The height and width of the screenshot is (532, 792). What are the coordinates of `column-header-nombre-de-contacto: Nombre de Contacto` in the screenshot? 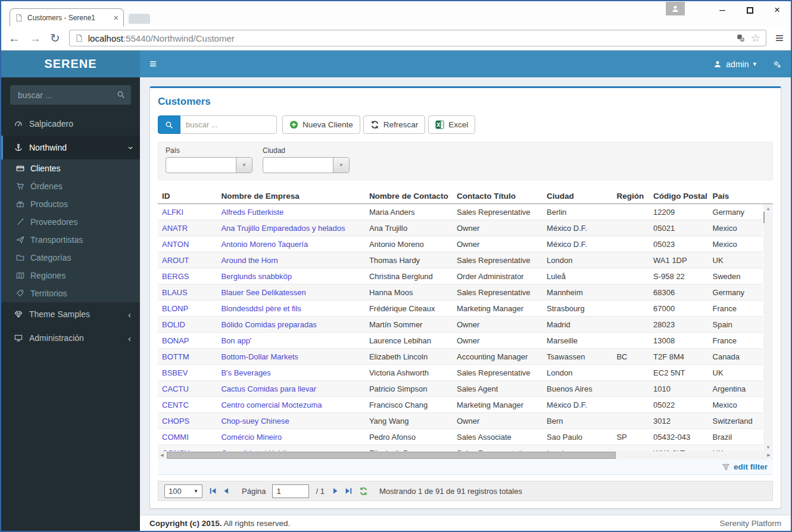 It's located at (409, 196).